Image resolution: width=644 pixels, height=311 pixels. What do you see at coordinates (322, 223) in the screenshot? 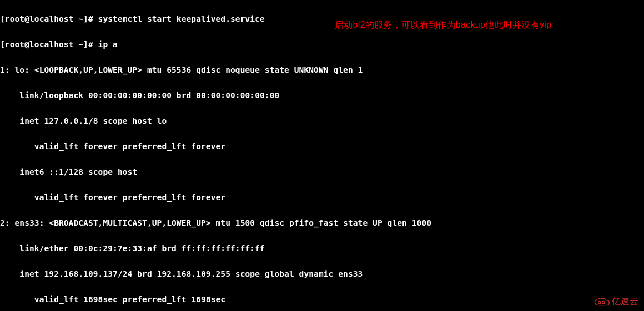
I see `terminal-line: 2: ens33: <BROADCAST,MULTICAST,UP,LOWER_…` at bounding box center [322, 223].